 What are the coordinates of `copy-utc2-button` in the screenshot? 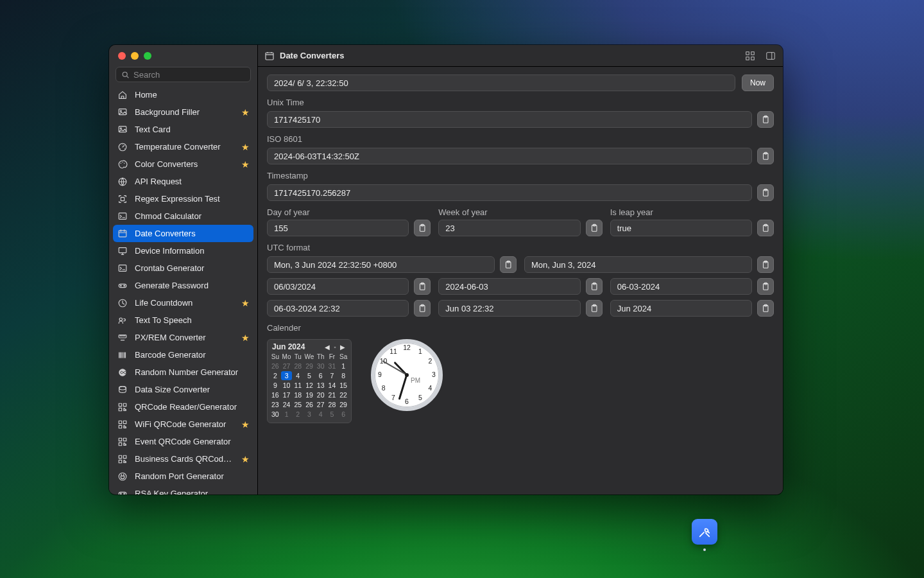 It's located at (766, 265).